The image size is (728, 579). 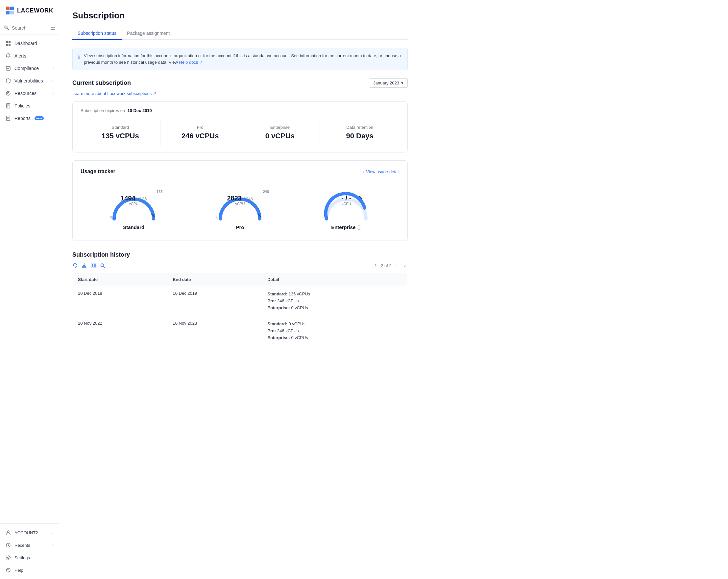 What do you see at coordinates (380, 172) in the screenshot?
I see `view-usage-detail-link: → View usage detail` at bounding box center [380, 172].